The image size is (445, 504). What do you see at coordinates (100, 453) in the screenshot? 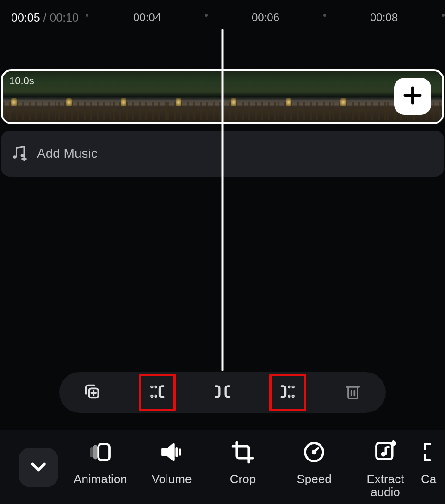
I see `animation-icon` at bounding box center [100, 453].